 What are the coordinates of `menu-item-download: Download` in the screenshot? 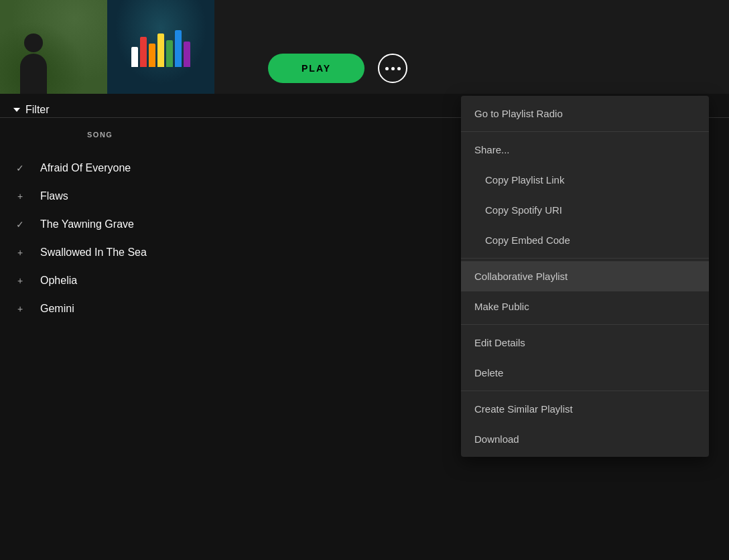 It's located at (585, 439).